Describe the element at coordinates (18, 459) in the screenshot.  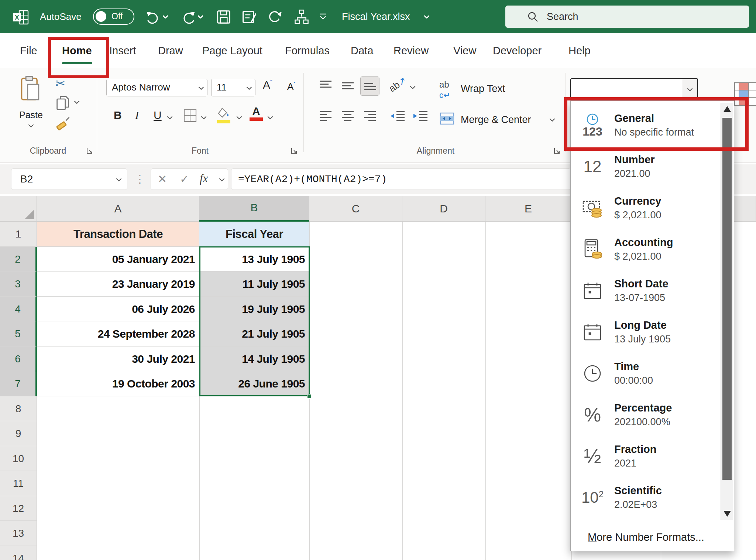
I see `row-header-10: 10` at that location.